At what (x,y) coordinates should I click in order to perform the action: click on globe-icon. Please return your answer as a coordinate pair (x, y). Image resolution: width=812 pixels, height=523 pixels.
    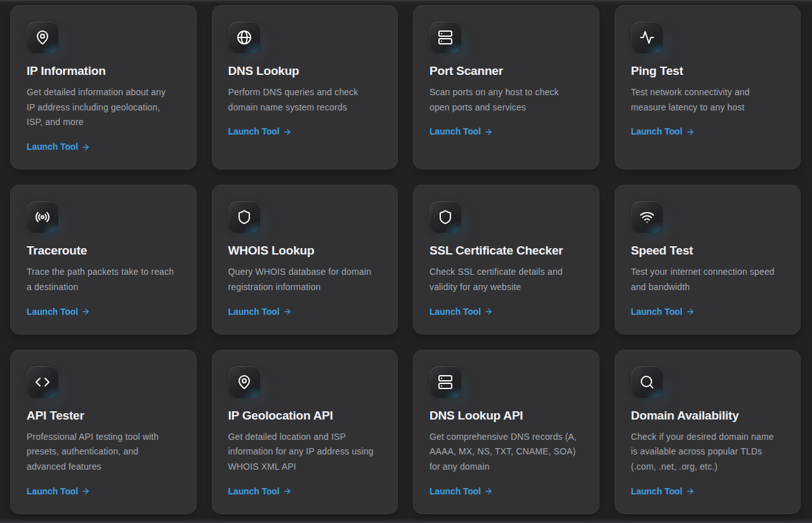
    Looking at the image, I should click on (244, 37).